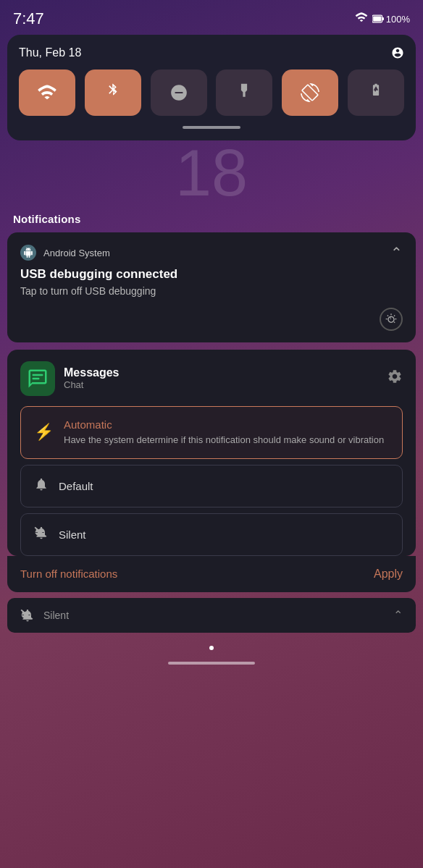  I want to click on option-default: Default, so click(212, 486).